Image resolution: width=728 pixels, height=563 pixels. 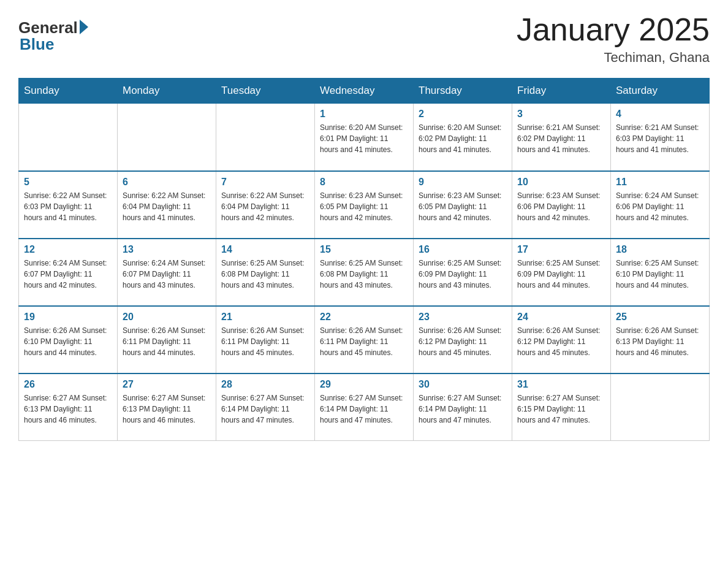 What do you see at coordinates (463, 91) in the screenshot?
I see `day-of-week-header: Thursday` at bounding box center [463, 91].